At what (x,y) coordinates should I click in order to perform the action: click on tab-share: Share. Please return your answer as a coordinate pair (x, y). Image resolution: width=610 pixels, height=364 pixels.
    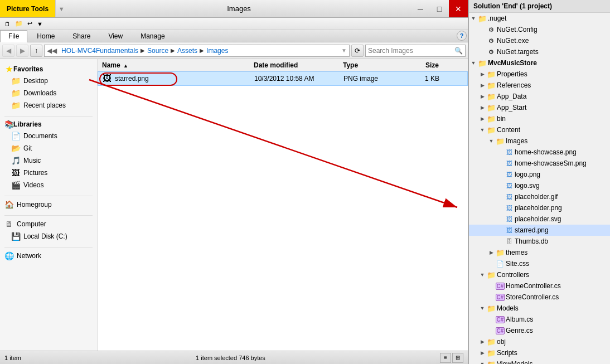
    Looking at the image, I should click on (81, 36).